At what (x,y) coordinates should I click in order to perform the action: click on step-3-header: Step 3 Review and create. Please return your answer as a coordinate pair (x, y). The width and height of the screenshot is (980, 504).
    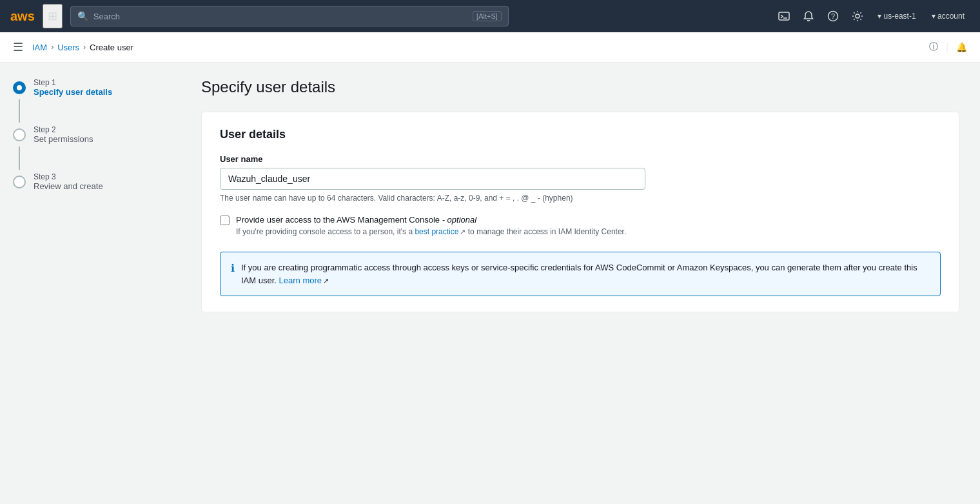
    Looking at the image, I should click on (90, 182).